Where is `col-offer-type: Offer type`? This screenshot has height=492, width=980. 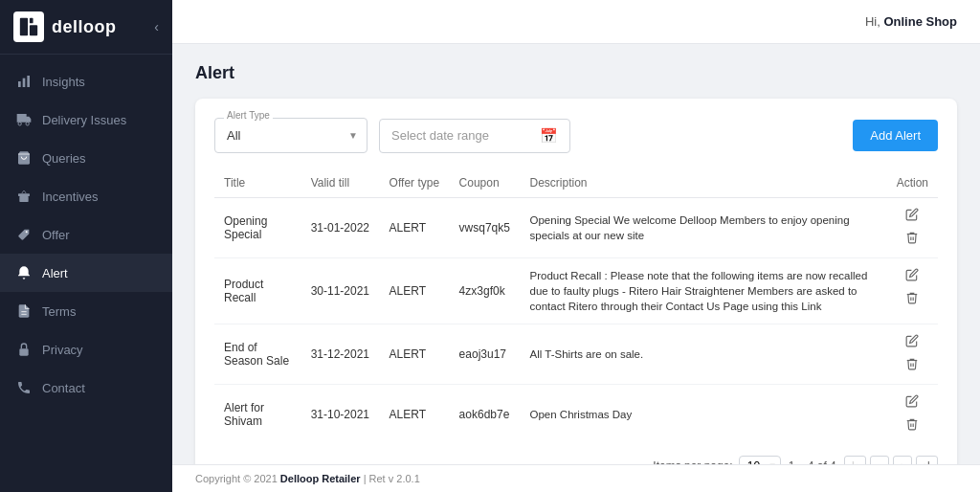 col-offer-type: Offer type is located at coordinates (415, 184).